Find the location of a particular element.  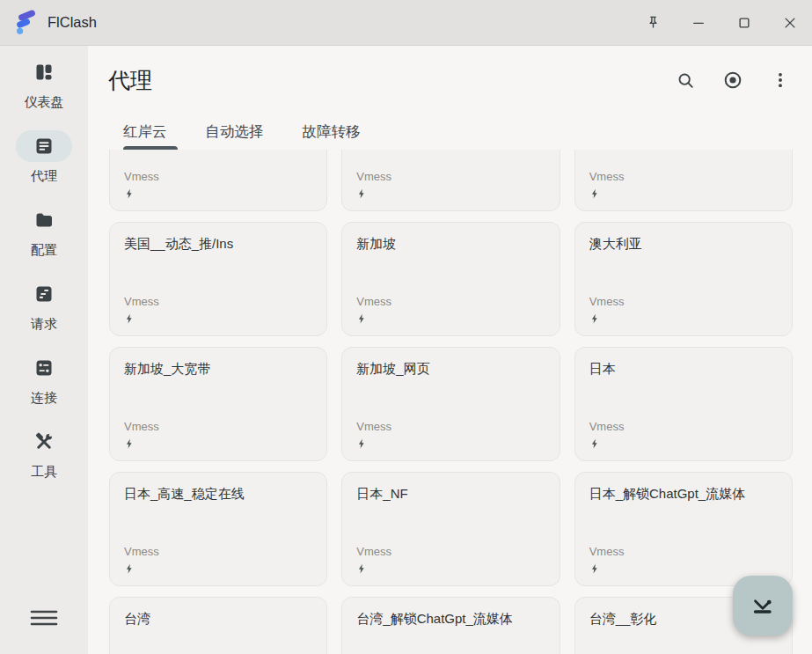

proxy-card: 台湾_解锁ChatGpt_流媒体 Vmess is located at coordinates (450, 625).